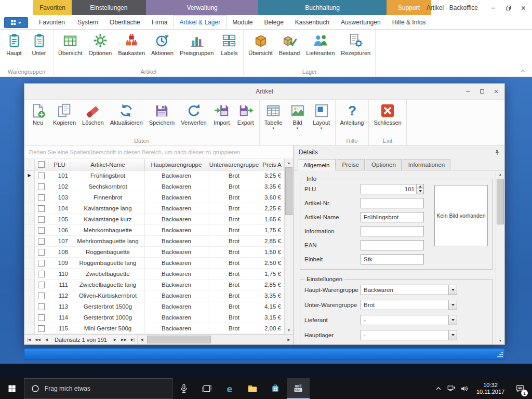  I want to click on taskbar-button-edge: e, so click(230, 389).